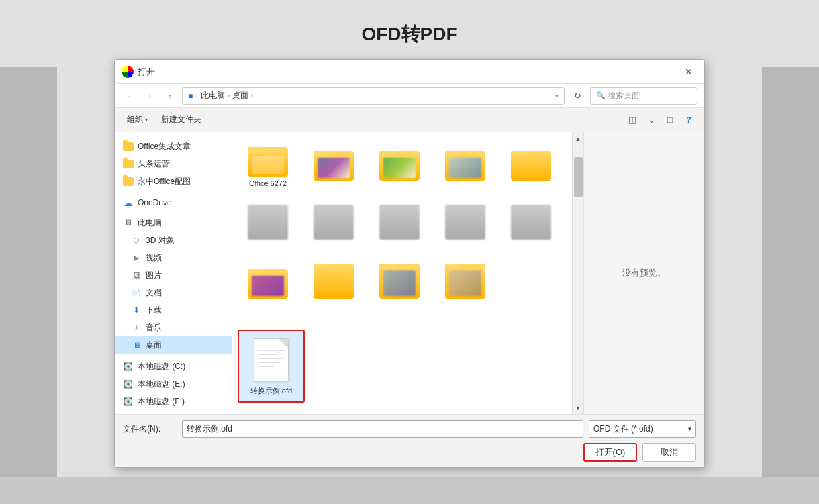 Image resolution: width=819 pixels, height=504 pixels. Describe the element at coordinates (410, 429) in the screenshot. I see `filename-row: 文件名(N): OFD 文件 (*.ofd) ▾` at that location.